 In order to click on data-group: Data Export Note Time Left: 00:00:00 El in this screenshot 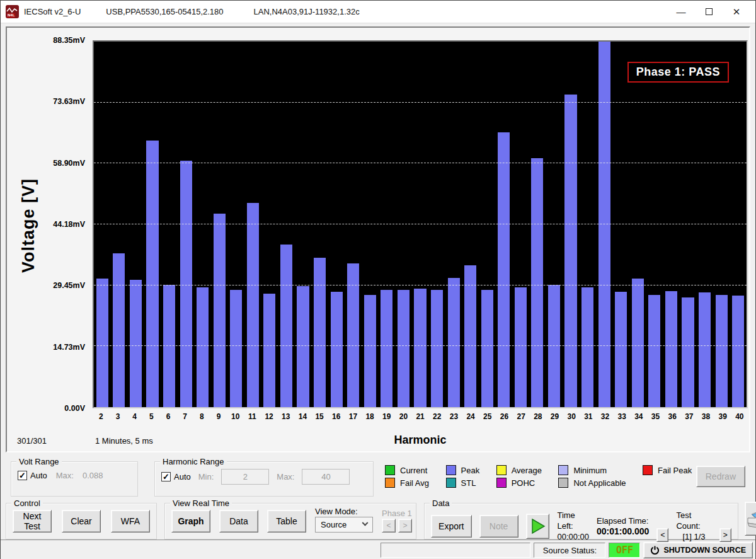, I will do `click(581, 521)`.